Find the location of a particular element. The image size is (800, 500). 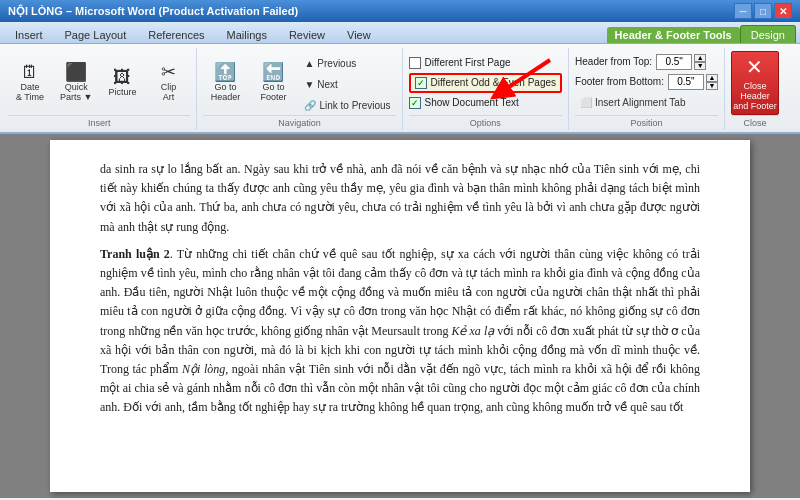

go-to-header-button: 🔝 Go toHeader is located at coordinates (225, 83).